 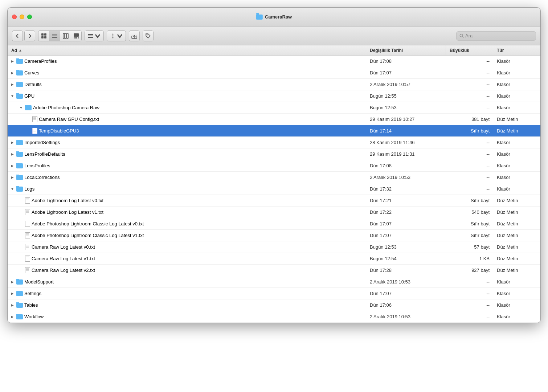 What do you see at coordinates (274, 131) in the screenshot?
I see `table-row: TempDisableGPU3Dün 17:14Sıfır baytDüz Me…` at bounding box center [274, 131].